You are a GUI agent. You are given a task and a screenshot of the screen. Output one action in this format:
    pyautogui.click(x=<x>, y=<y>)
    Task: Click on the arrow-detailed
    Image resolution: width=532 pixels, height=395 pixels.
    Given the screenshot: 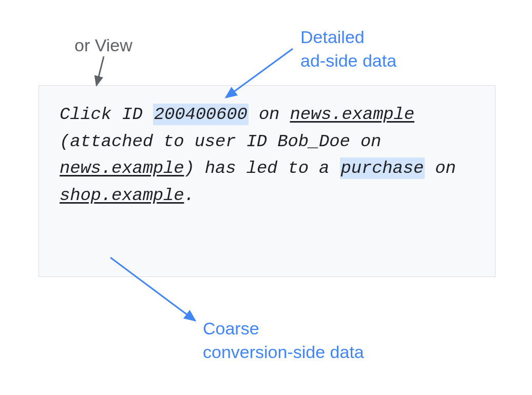 What is the action you would take?
    pyautogui.click(x=262, y=67)
    